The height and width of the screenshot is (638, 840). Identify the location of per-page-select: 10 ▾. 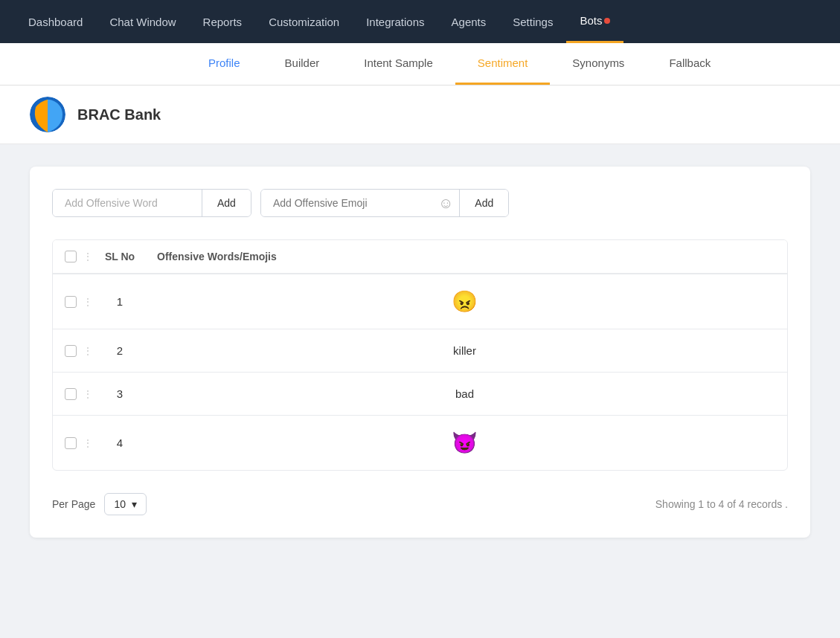
(125, 504).